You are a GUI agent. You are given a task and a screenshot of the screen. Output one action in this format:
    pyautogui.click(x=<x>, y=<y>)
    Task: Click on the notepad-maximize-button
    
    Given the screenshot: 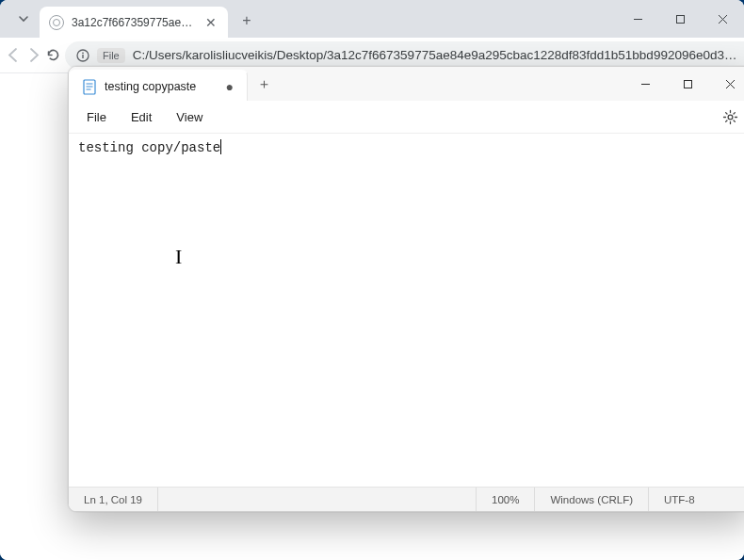 What is the action you would take?
    pyautogui.click(x=687, y=84)
    